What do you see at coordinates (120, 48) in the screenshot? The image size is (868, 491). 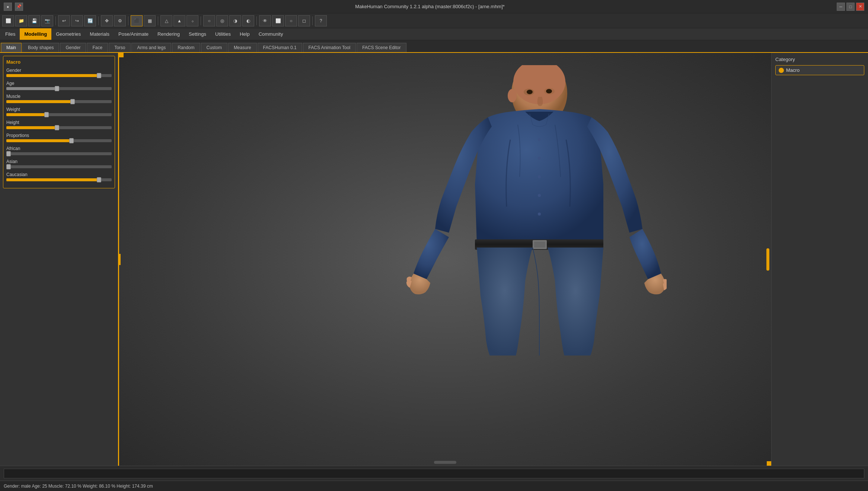 I see `tab-torso: Torso` at bounding box center [120, 48].